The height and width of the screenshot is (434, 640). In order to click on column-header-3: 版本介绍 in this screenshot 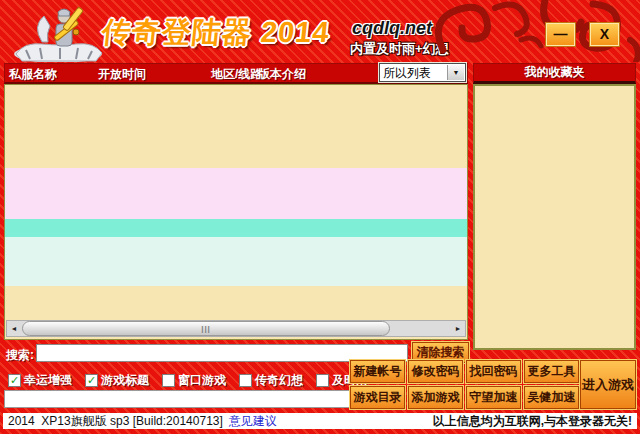, I will do `click(282, 74)`.